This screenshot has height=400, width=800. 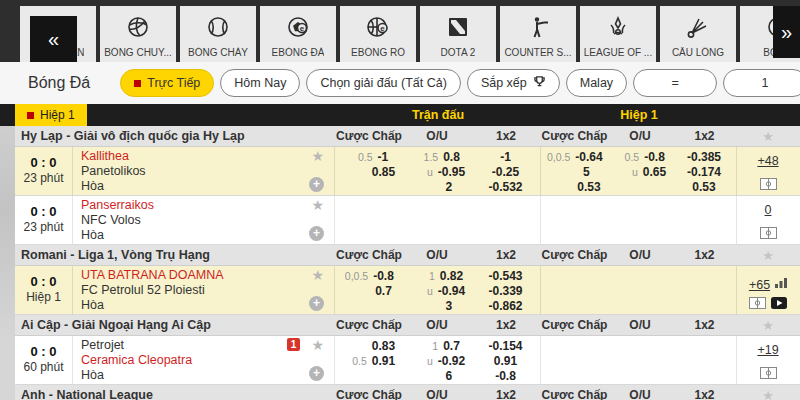 What do you see at coordinates (505, 187) in the screenshot?
I see `odds-value: -0.532` at bounding box center [505, 187].